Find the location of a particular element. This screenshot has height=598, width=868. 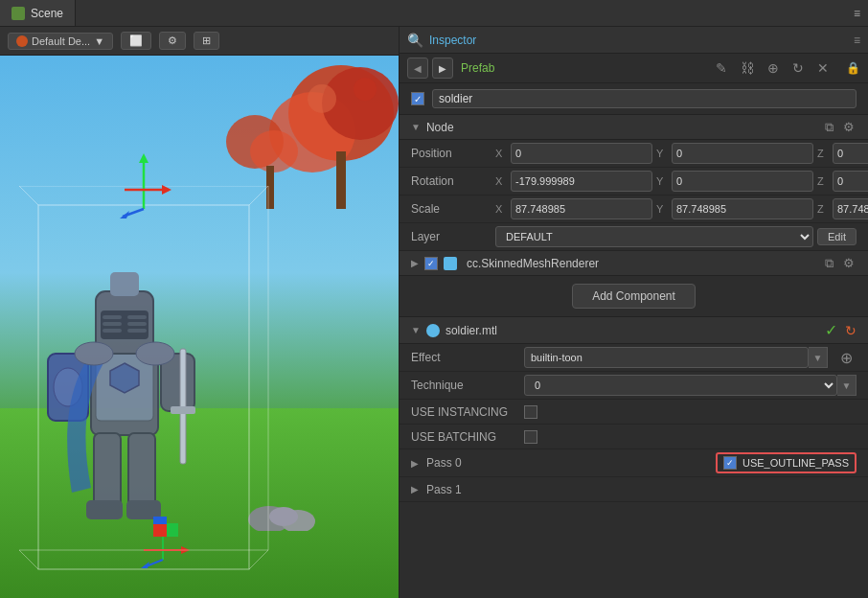

grid-icon: ⊞ is located at coordinates (207, 40).